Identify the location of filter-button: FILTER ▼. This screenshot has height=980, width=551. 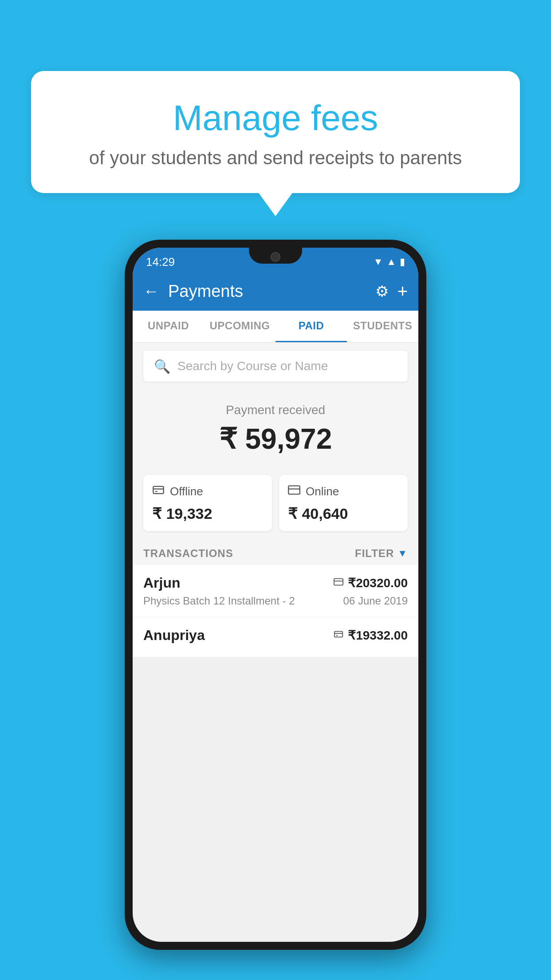
(382, 553).